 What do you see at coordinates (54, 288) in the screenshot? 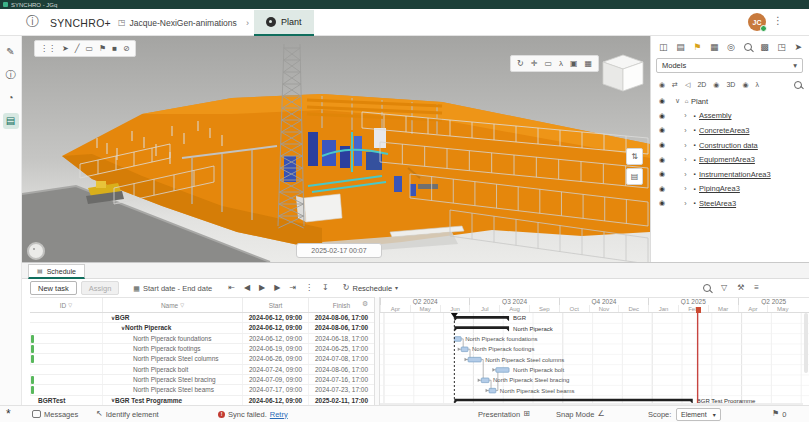
I see `new-task-button: New task` at bounding box center [54, 288].